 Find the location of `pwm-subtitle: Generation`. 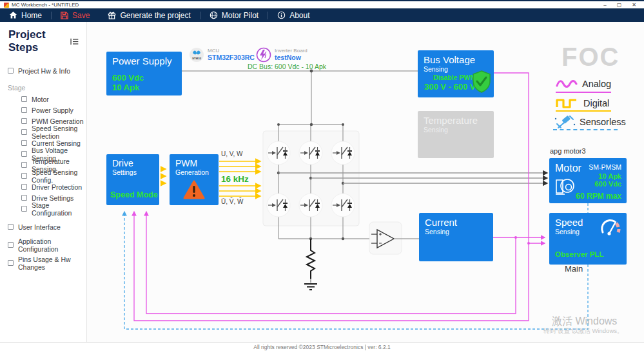

pwm-subtitle: Generation is located at coordinates (194, 172).